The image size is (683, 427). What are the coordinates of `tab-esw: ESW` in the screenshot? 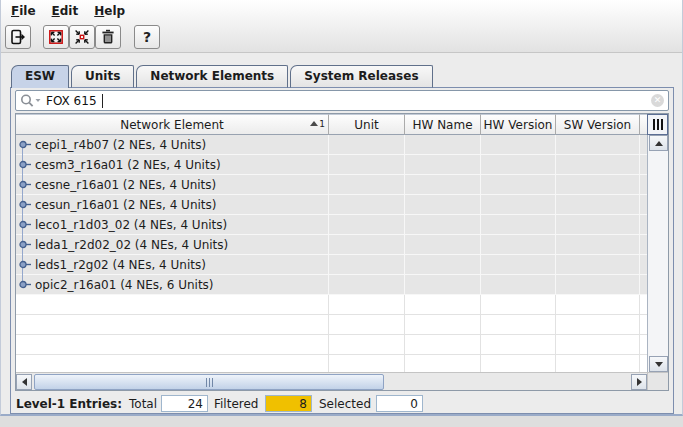 It's located at (40, 76).